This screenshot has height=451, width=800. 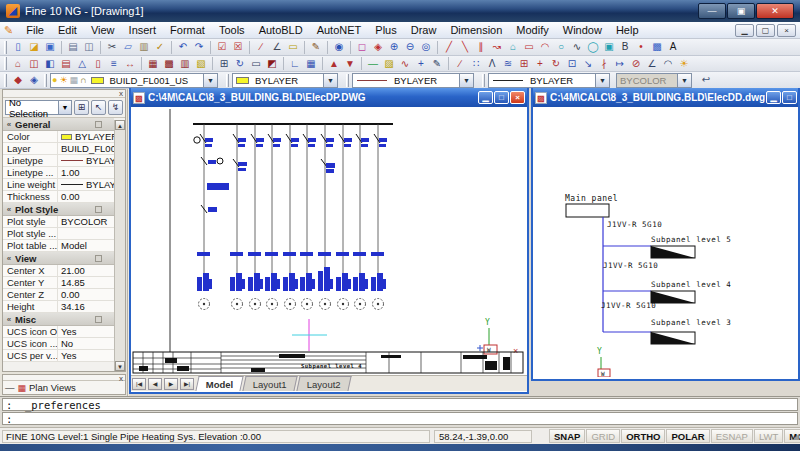 What do you see at coordinates (171, 384) in the screenshot?
I see `tab-next-button: ▶` at bounding box center [171, 384].